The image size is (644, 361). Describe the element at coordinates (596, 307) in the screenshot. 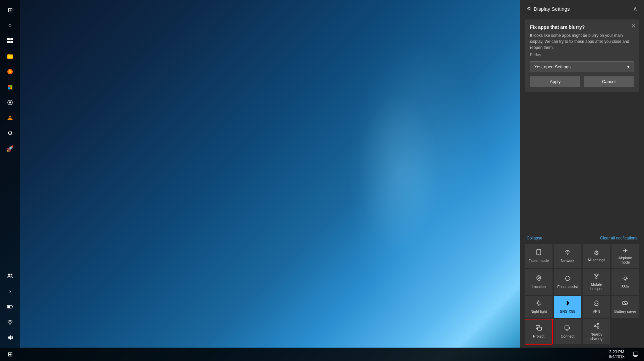

I see `quick-action-vpn: VPN` at that location.